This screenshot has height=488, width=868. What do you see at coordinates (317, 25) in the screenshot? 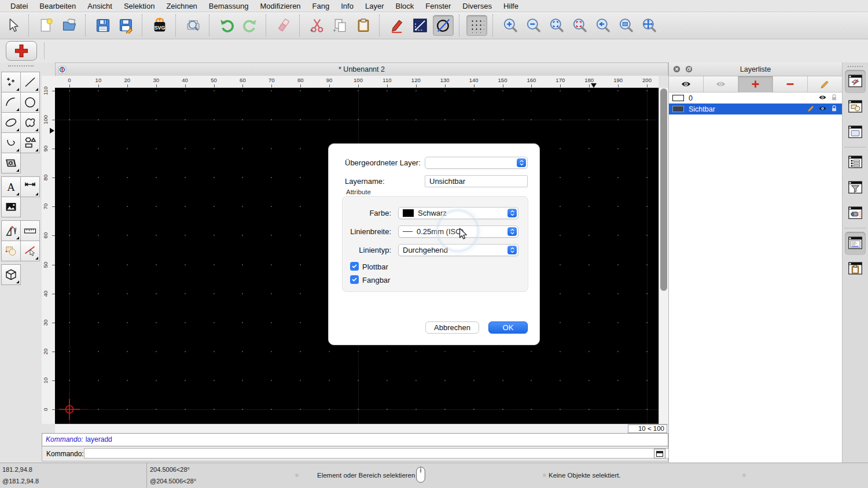
I see `cut-button: +` at bounding box center [317, 25].